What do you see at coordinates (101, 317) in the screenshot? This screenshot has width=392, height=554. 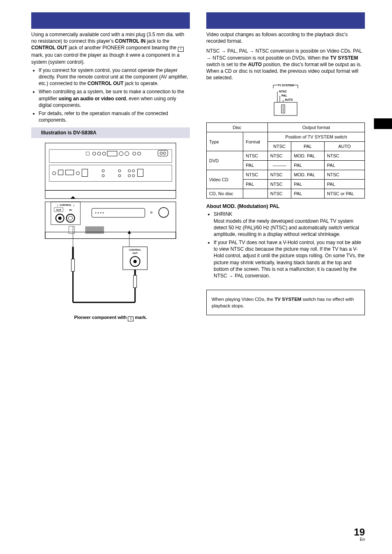 I see `pioneer-caption-a: Pioneer component with` at bounding box center [101, 317].